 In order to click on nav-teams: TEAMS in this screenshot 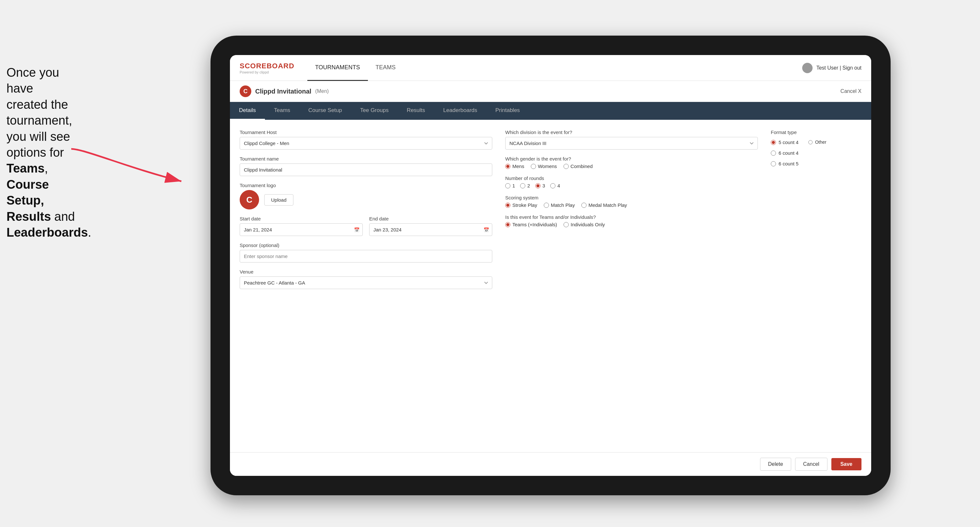, I will do `click(386, 68)`.